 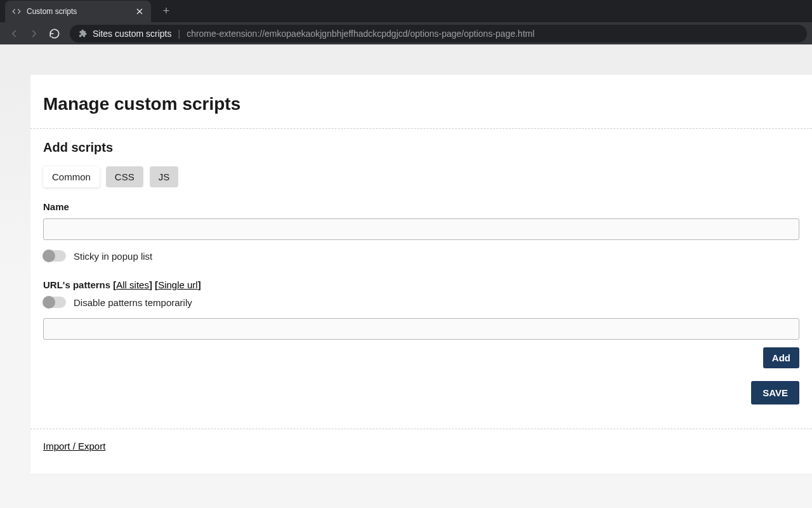 I want to click on address-url: chrome-extension://emkopaekaokjgnbhjeffh…, so click(x=360, y=34).